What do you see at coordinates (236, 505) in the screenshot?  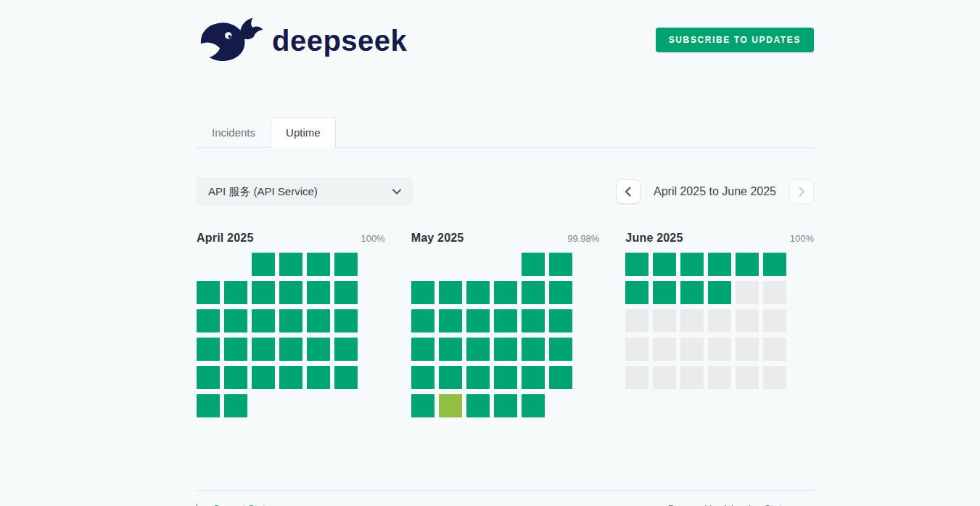 I see `current-status-link: ← Current Status` at bounding box center [236, 505].